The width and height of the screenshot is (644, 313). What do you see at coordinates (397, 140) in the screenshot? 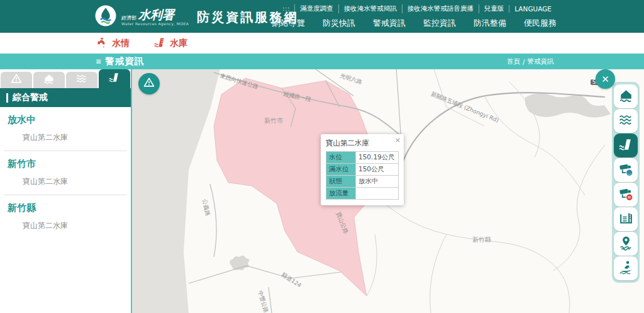
I see `popup-close-icon: ×` at bounding box center [397, 140].